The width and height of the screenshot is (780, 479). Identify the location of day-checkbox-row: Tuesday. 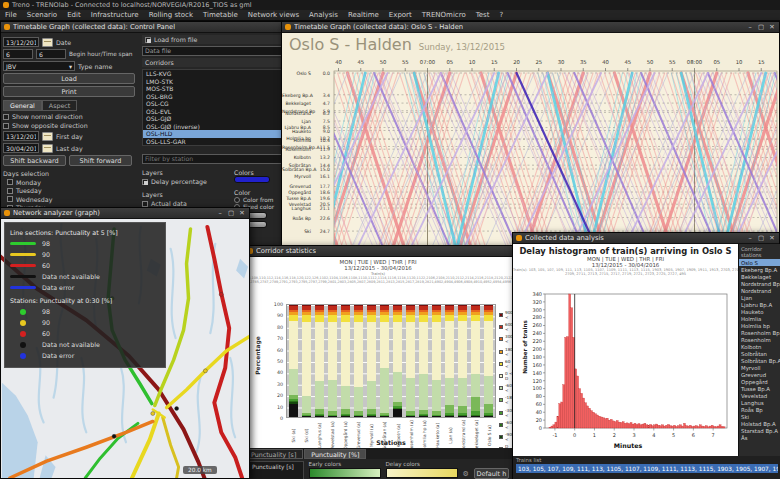
(73, 190).